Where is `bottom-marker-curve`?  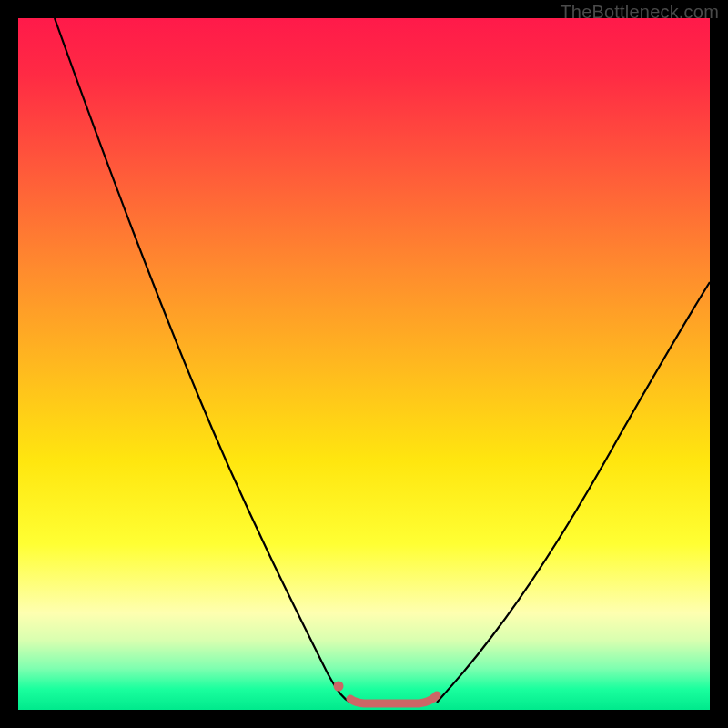
bottom-marker-curve is located at coordinates (393, 699).